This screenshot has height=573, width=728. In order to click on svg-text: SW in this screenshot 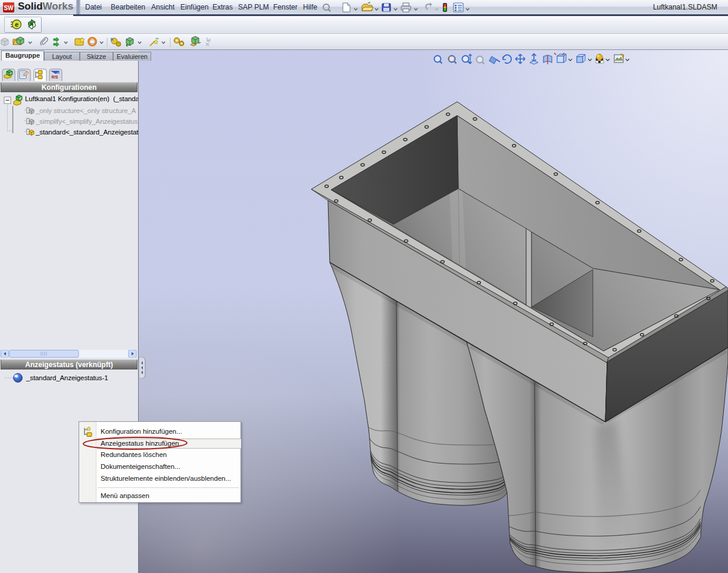, I will do `click(8, 8)`.